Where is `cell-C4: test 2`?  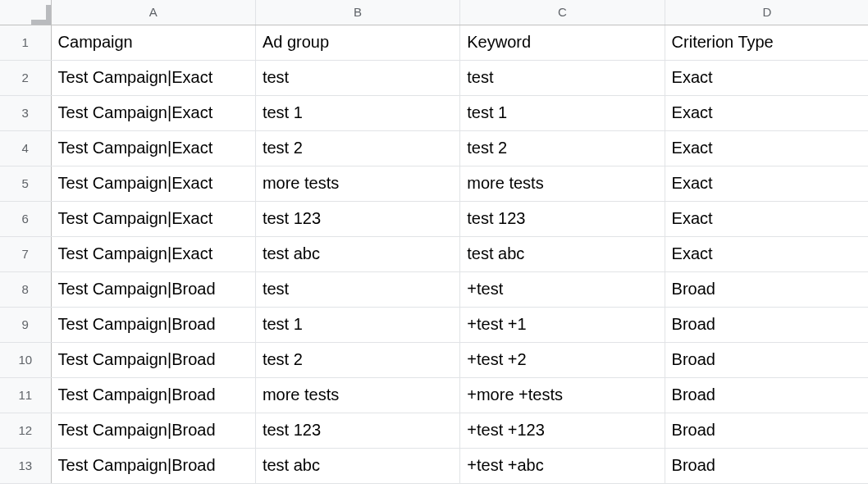
cell-C4: test 2 is located at coordinates (563, 148).